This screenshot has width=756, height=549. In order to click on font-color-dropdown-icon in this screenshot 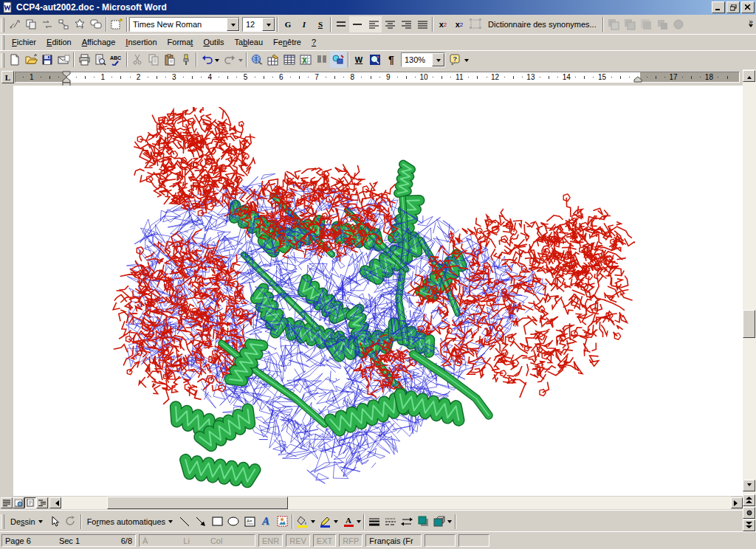, I will do `click(359, 522)`.